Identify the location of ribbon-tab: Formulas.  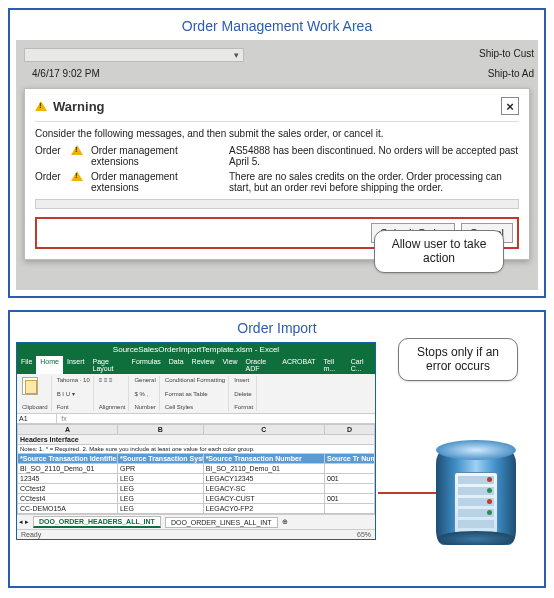
(146, 365).